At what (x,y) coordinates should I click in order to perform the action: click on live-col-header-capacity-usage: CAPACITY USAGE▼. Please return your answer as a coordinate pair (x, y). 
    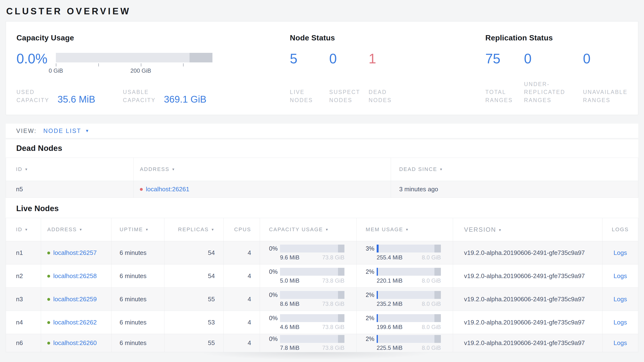
    Looking at the image, I should click on (308, 230).